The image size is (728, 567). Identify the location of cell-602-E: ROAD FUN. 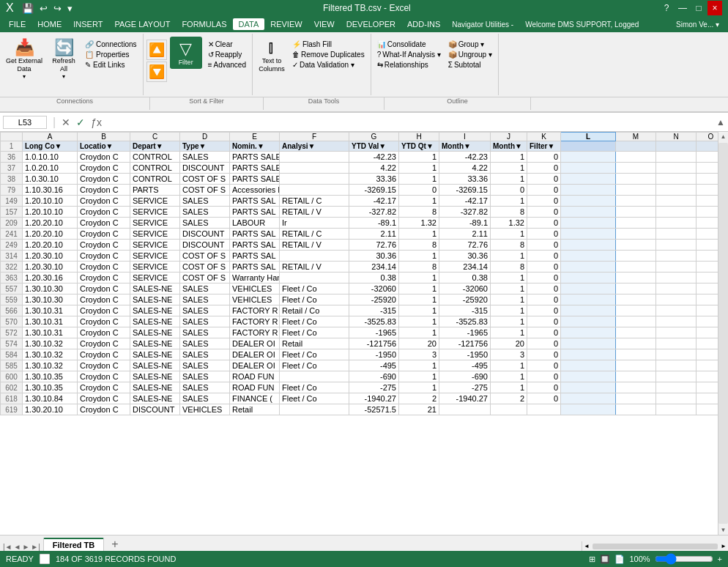
(255, 388).